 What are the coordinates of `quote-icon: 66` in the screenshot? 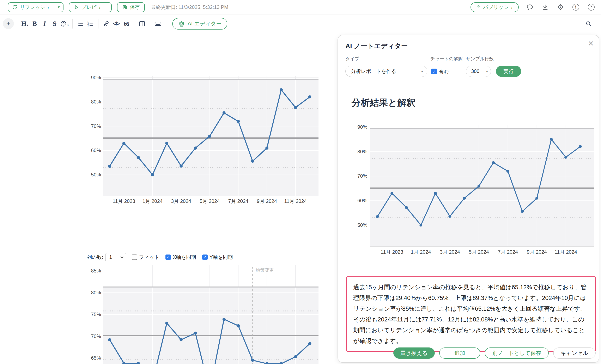 It's located at (126, 24).